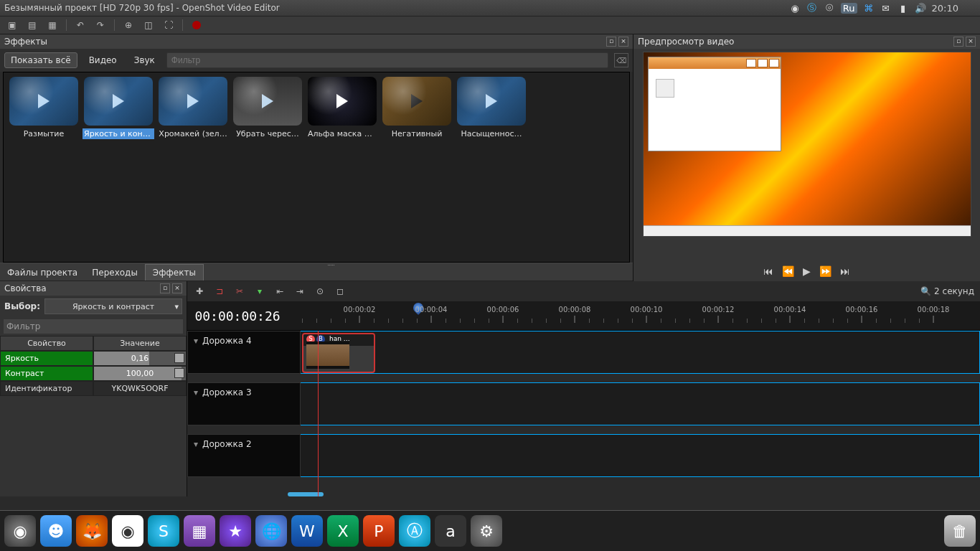 This screenshot has width=980, height=551. Describe the element at coordinates (92, 531) in the screenshot. I see `dock-firefox-icon: 🦊` at that location.